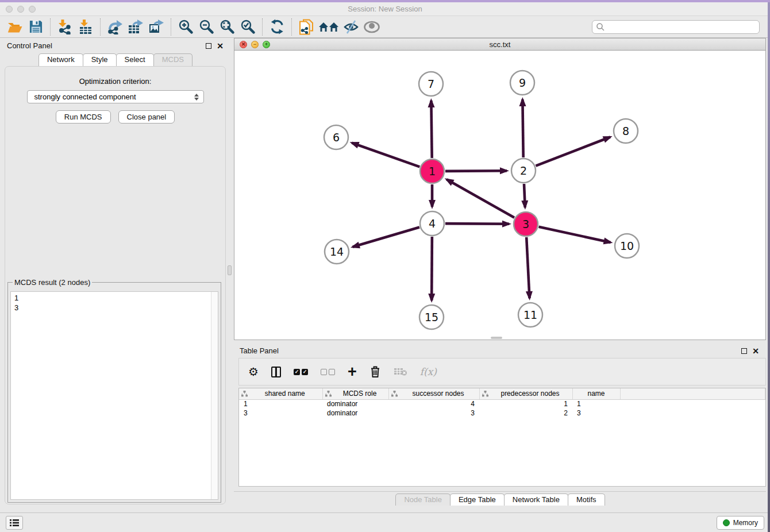  I want to click on memory-status-icon, so click(726, 523).